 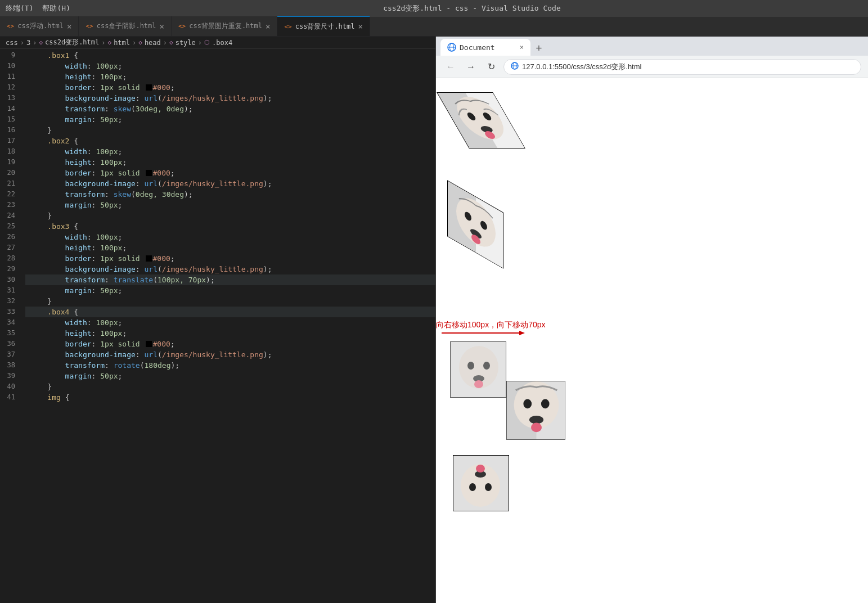 I want to click on menu-terminal: 终端(T), so click(x=19, y=8).